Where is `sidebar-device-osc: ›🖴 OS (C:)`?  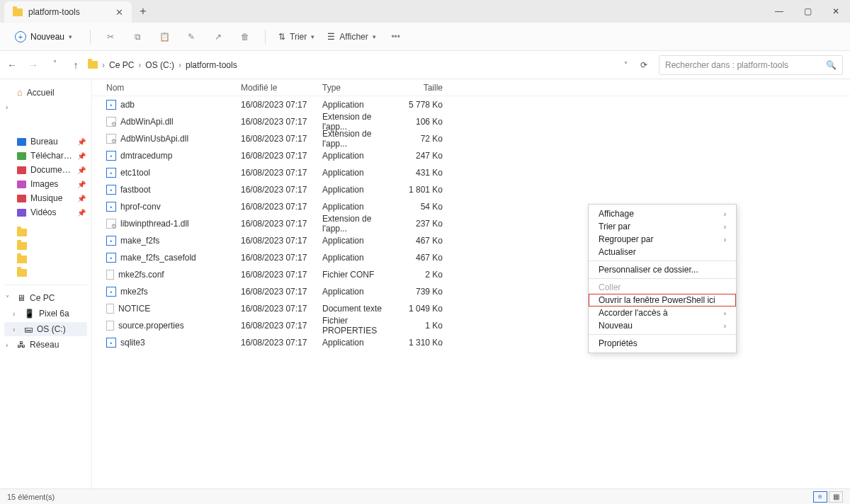 sidebar-device-osc: ›🖴 OS (C:) is located at coordinates (45, 329).